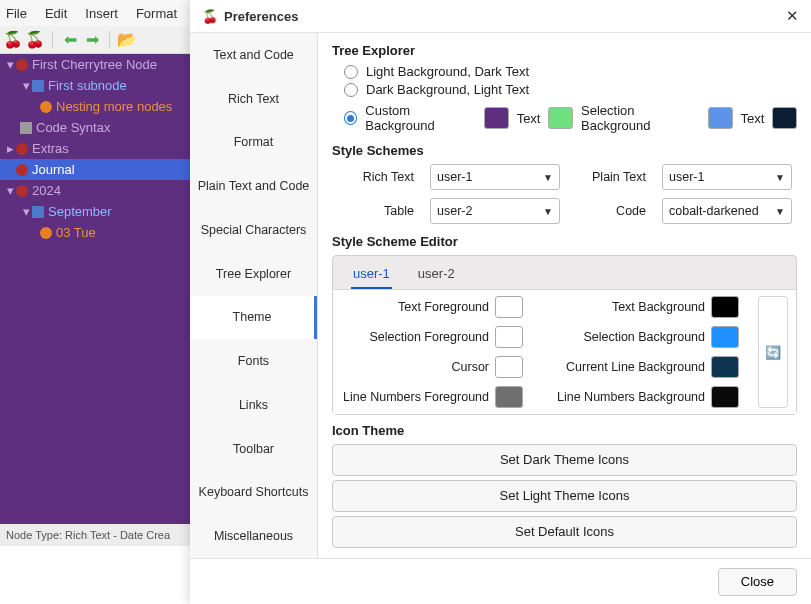 This screenshot has height=604, width=811. I want to click on dropdown-plain-text: user-1▼, so click(727, 177).